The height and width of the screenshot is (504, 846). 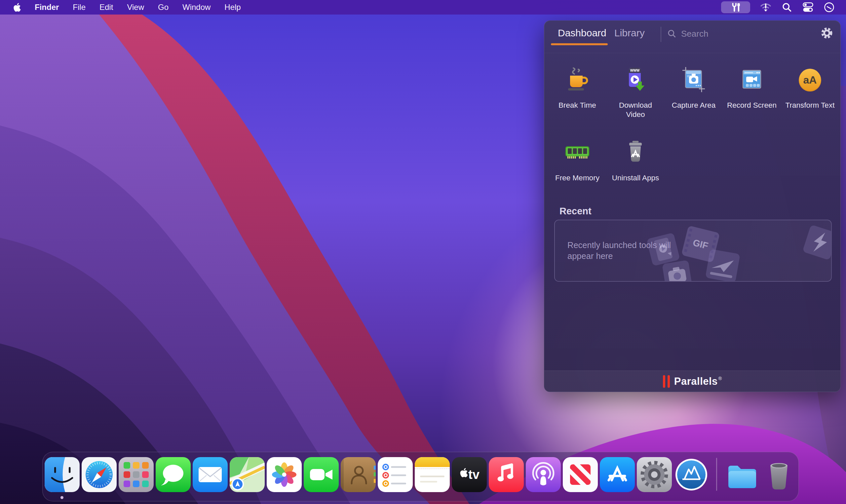 I want to click on search-input, so click(x=737, y=34).